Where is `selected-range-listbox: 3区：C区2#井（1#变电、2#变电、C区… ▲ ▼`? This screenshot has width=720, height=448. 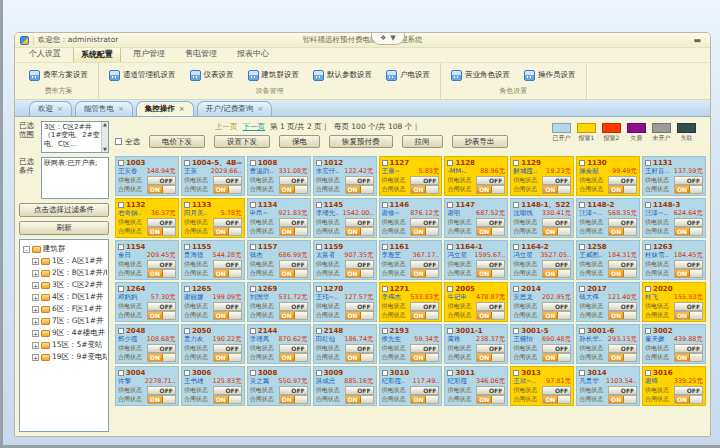
selected-range-listbox: 3区：C区2#井（1#变电、2#变电、C区… ▲ ▼ is located at coordinates (75, 137).